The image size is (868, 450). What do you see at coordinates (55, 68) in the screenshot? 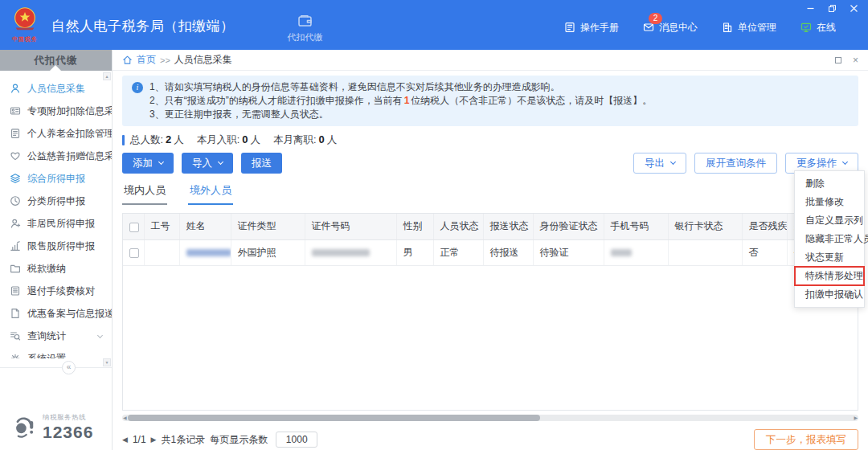
I see `sidebar-notch` at bounding box center [55, 68].